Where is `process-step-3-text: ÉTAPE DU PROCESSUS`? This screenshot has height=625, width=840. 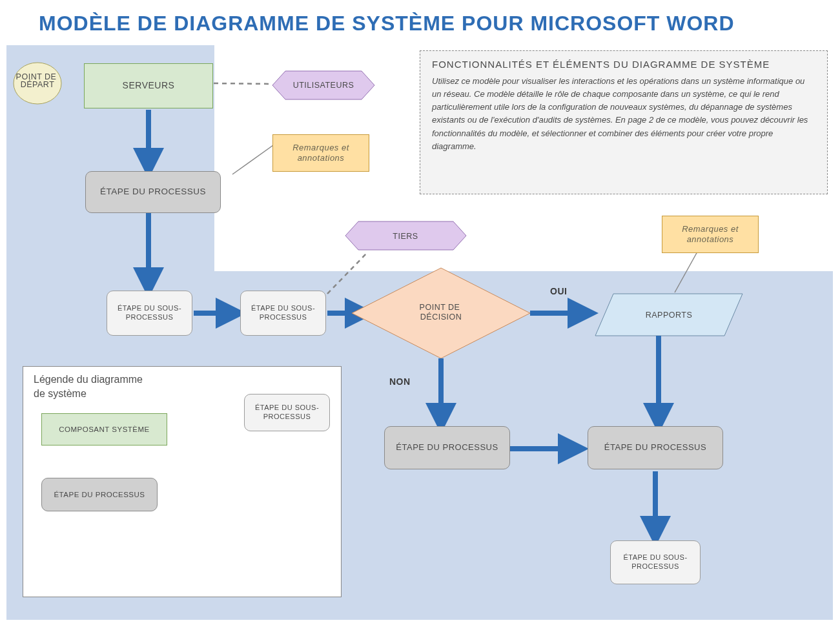
process-step-3-text: ÉTAPE DU PROCESSUS is located at coordinates (655, 447).